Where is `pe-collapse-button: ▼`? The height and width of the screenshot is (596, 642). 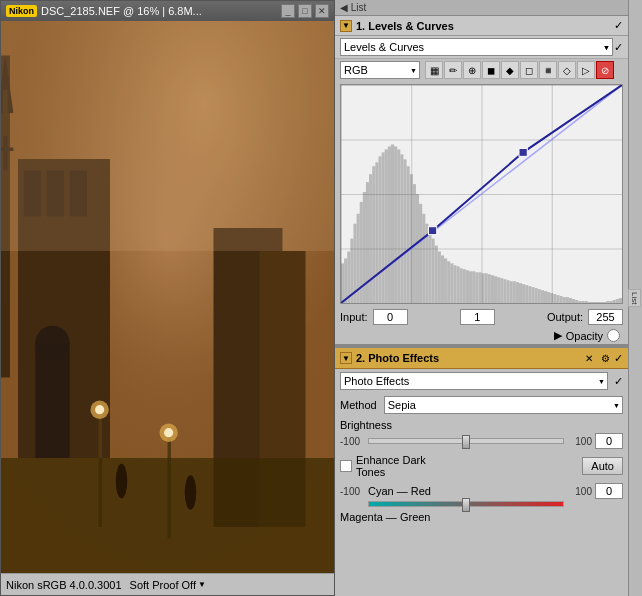
pe-collapse-button: ▼ is located at coordinates (346, 358).